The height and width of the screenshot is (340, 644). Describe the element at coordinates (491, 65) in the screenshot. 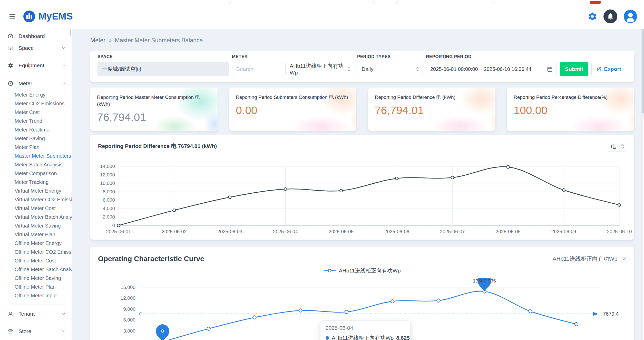

I see `reporting-period-field-group: REPORTING PERIOD 2025-06-01 00:00:00 ~ 2…` at that location.